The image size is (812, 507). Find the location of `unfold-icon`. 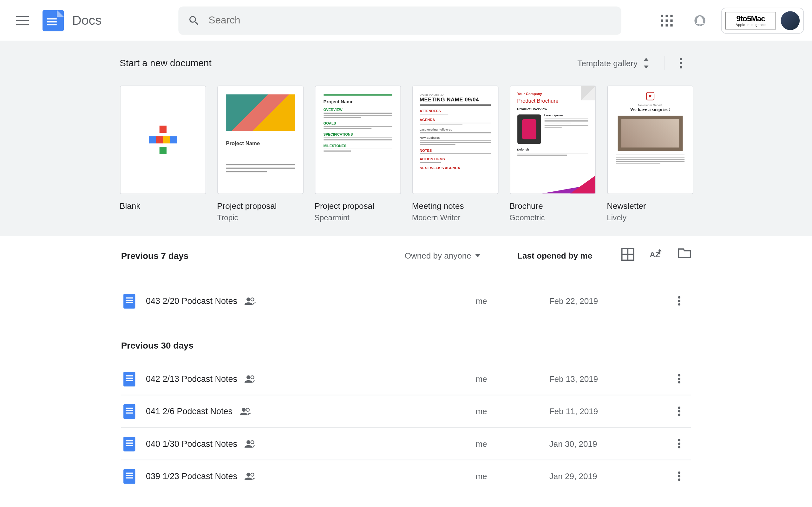

unfold-icon is located at coordinates (646, 63).